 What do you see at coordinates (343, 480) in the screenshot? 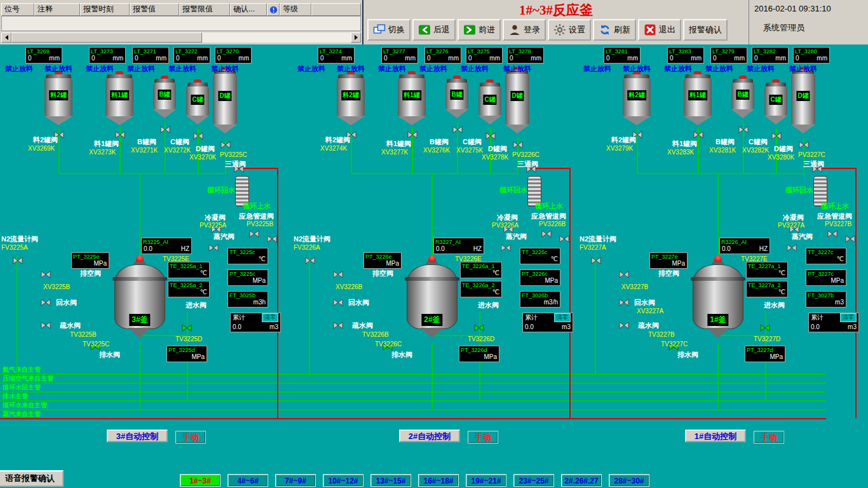
I see `tab-10-12: 10#~12#` at bounding box center [343, 480].